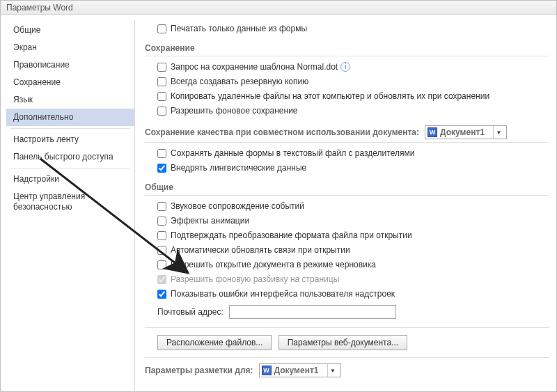  I want to click on allow-draft-row: Разрешить открытие документа в режиме че…, so click(347, 265).